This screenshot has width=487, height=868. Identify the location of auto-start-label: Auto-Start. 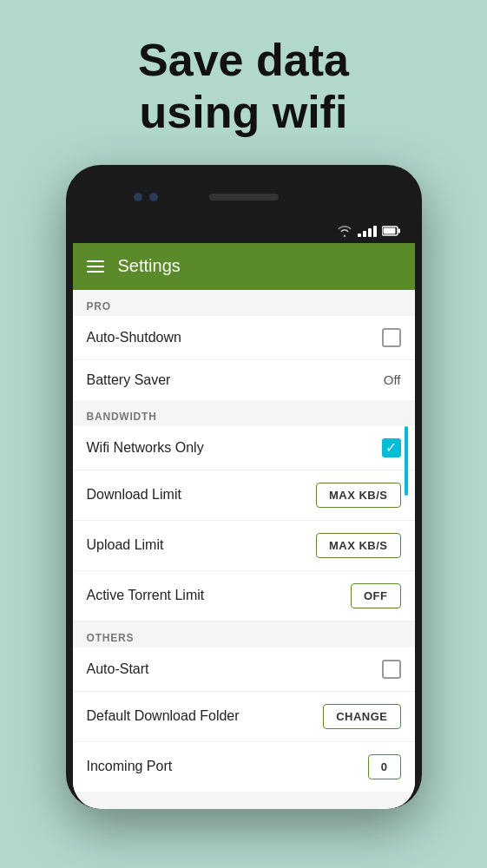
(118, 669).